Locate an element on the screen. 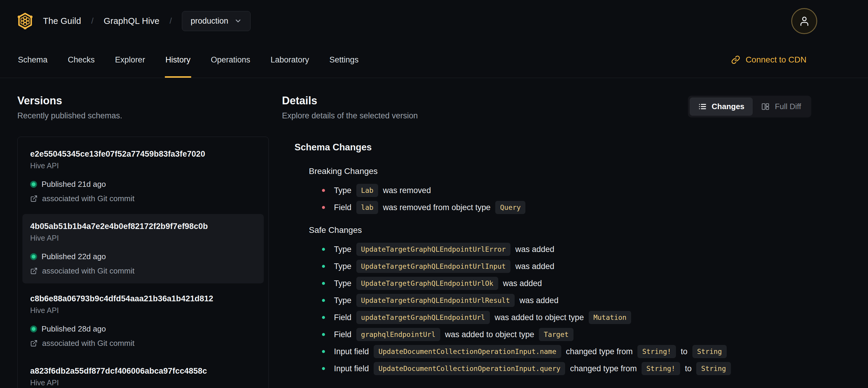  tab-history: History is located at coordinates (178, 60).